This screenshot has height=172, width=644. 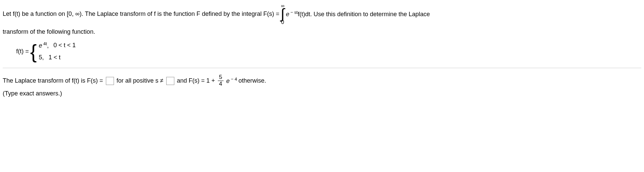 What do you see at coordinates (228, 81) in the screenshot?
I see `answer-e: e` at bounding box center [228, 81].